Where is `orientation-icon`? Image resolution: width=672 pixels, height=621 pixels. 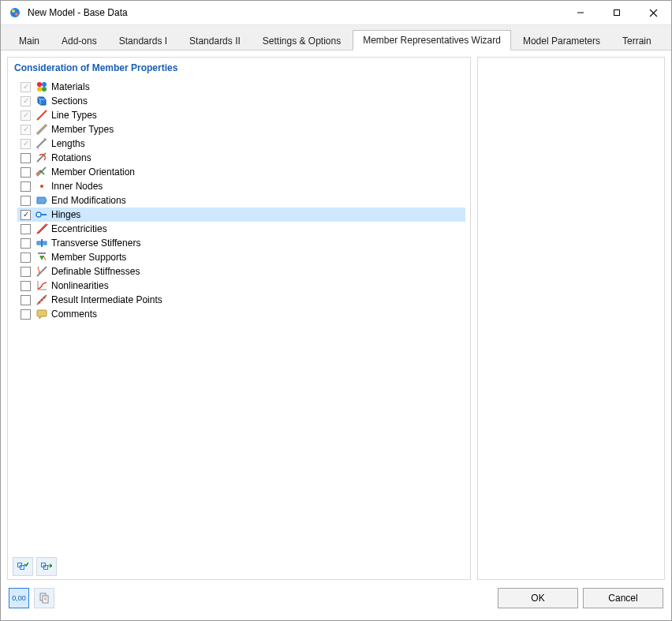
orientation-icon is located at coordinates (42, 172).